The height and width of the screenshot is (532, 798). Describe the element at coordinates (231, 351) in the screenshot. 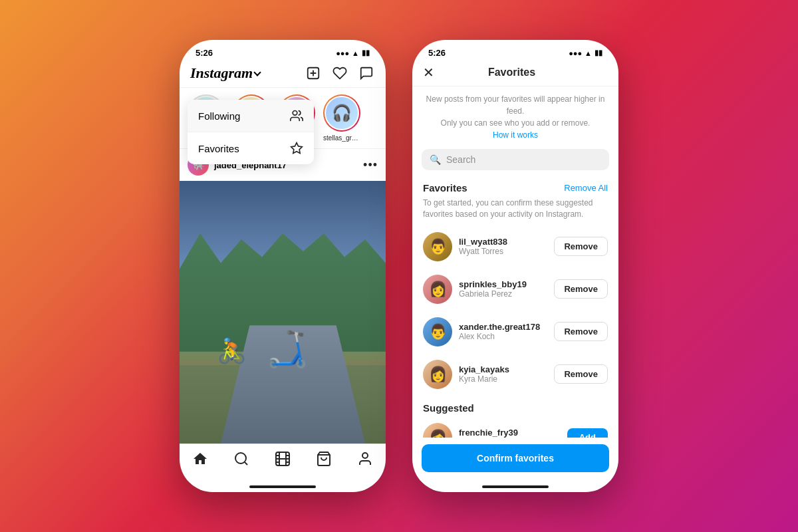

I see `scene-cyclist: 🚴` at that location.